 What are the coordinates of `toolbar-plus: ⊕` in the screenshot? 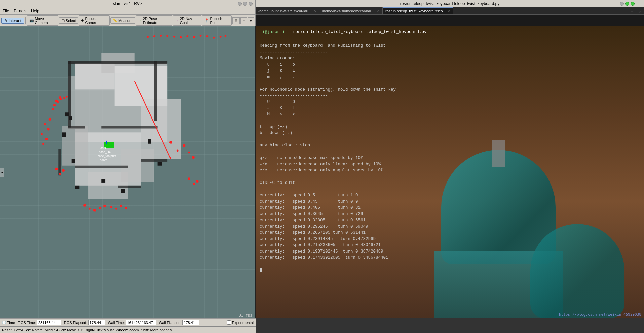 It's located at (236, 21).